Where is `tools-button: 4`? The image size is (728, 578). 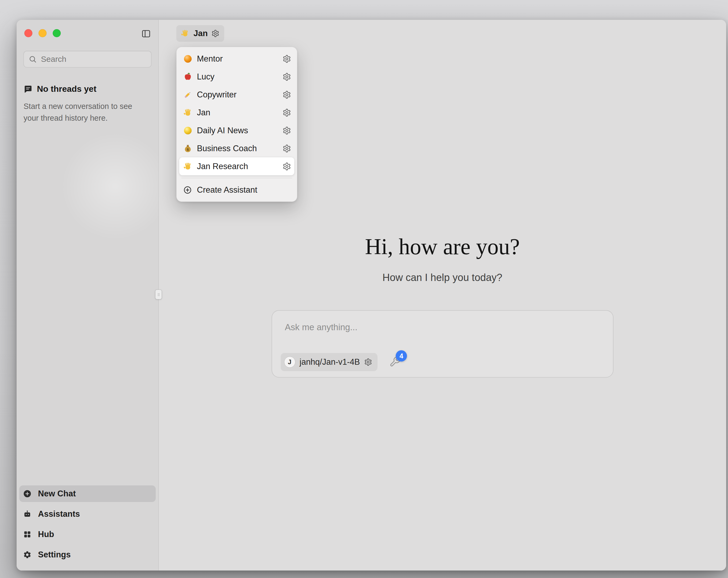 tools-button: 4 is located at coordinates (395, 362).